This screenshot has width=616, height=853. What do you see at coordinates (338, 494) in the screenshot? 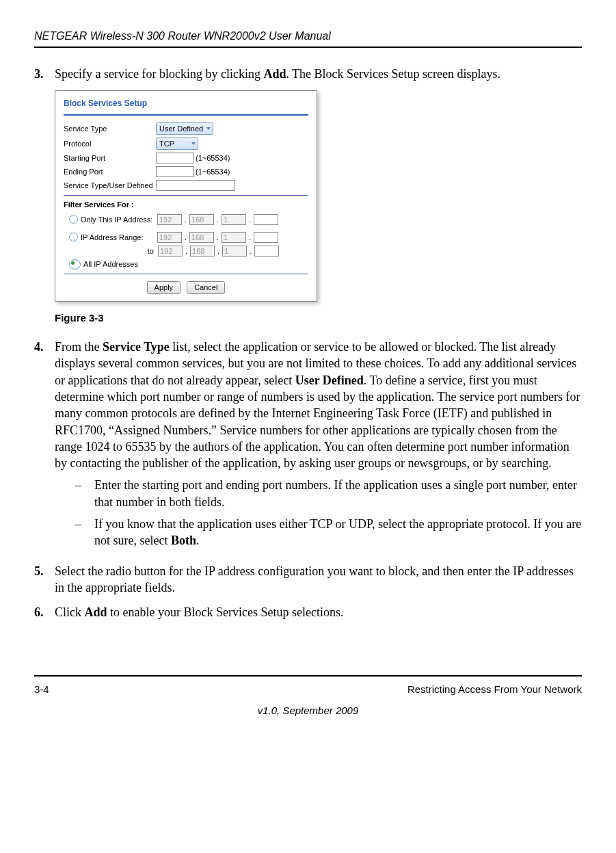
I see `text: Enter the starting port and ending port …` at bounding box center [338, 494].